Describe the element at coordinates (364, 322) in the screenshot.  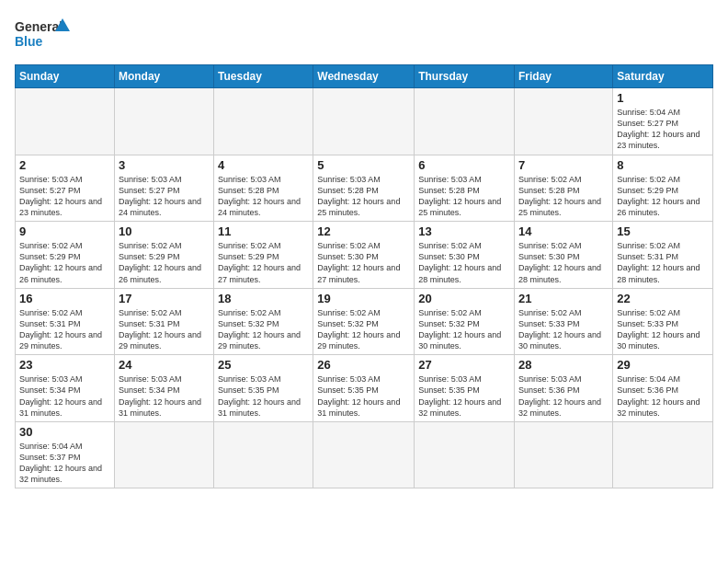
I see `day-cell: 19Sunrise: 5:02 AM Sunset: 5:32 PM Dayli…` at that location.